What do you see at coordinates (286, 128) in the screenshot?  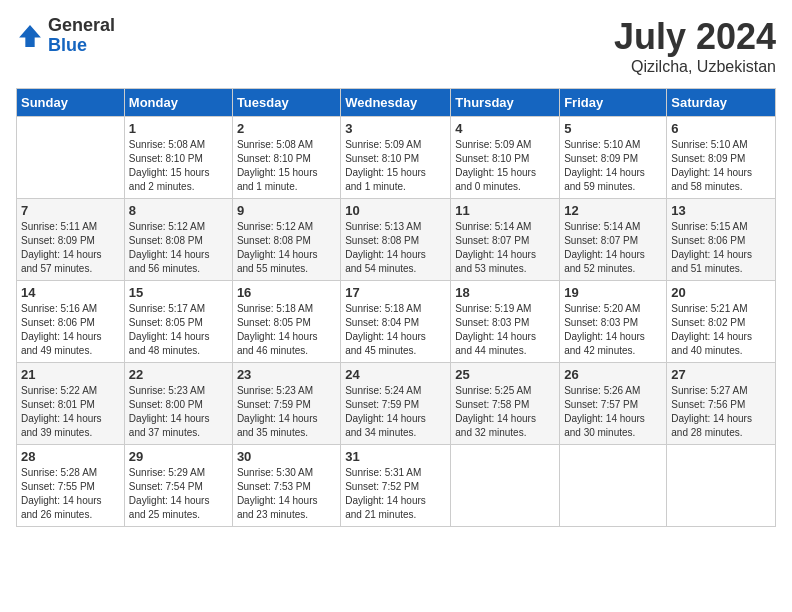 I see `day-number: 2` at bounding box center [286, 128].